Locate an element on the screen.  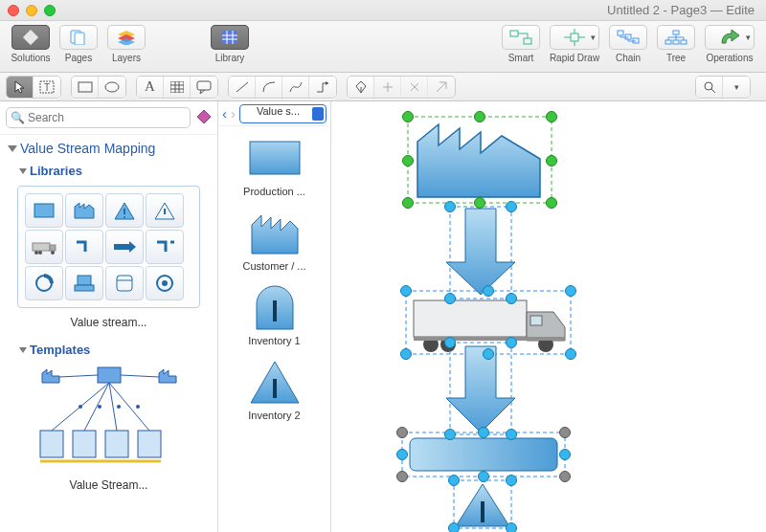
minimize-window-button is located at coordinates (32, 11).